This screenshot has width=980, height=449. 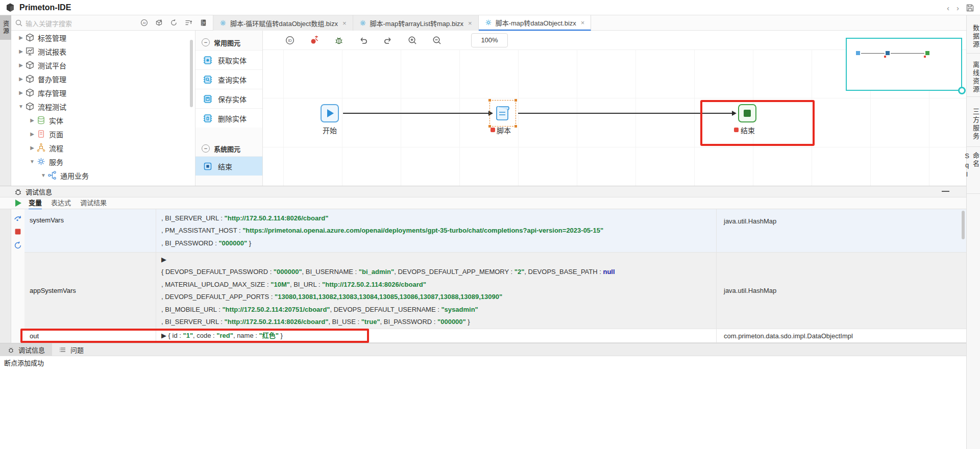 I want to click on breakpoint-remove-button, so click(x=314, y=40).